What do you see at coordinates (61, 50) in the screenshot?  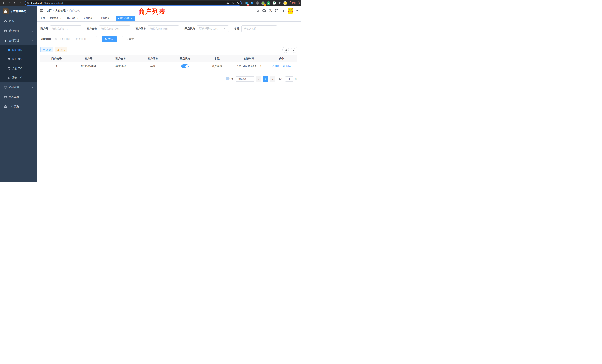 I see `export-button: 导出` at bounding box center [61, 50].